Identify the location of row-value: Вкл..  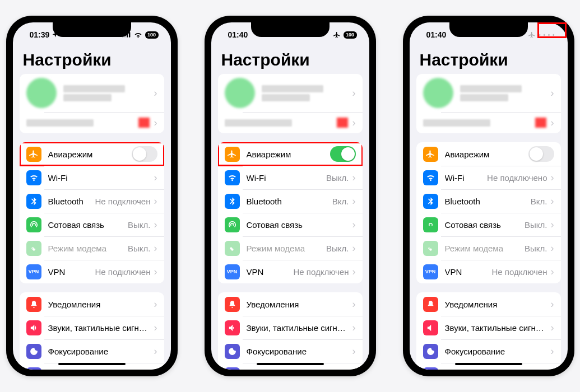
(539, 202).